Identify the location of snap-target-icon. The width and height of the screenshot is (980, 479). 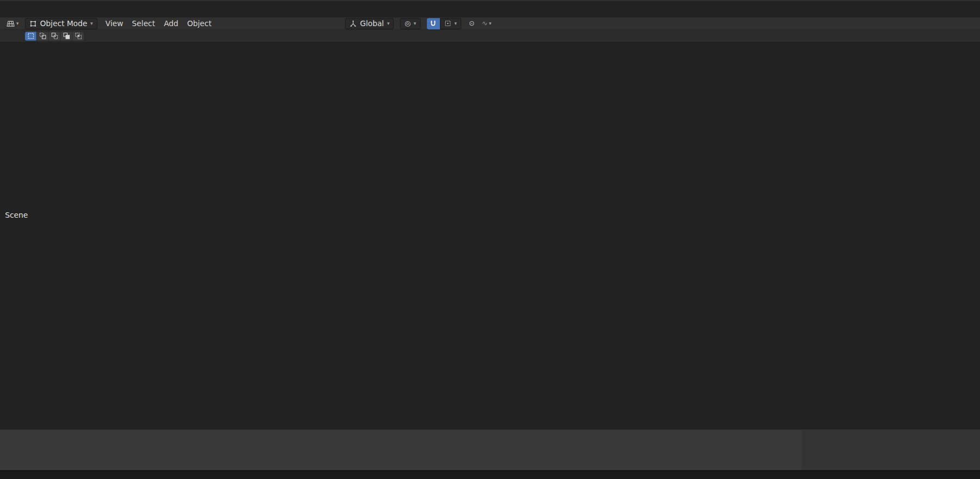
(448, 24).